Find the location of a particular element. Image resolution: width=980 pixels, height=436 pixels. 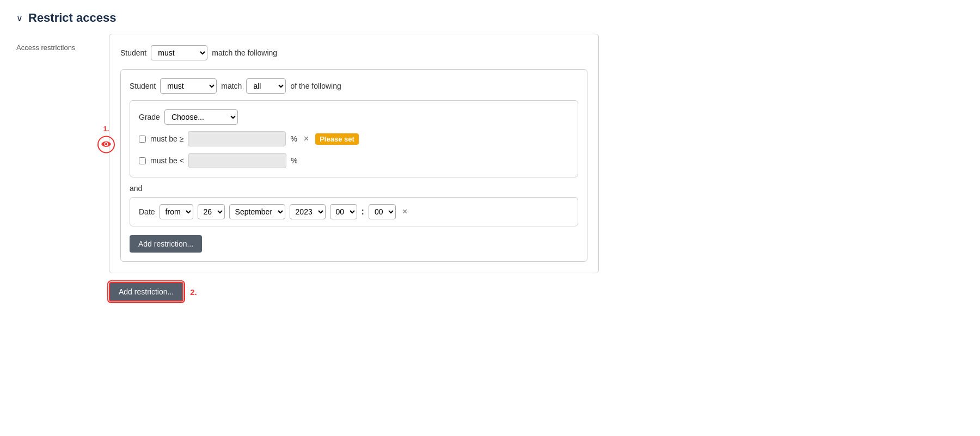

chevron-icon: ∨ is located at coordinates (20, 19).